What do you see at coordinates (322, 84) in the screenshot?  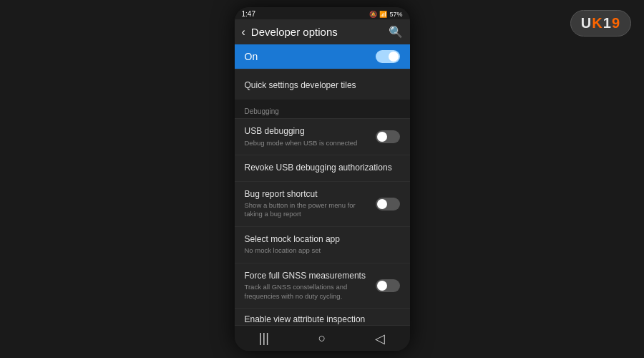 I see `quick-settings-item: Quick settings developer tiles` at bounding box center [322, 84].